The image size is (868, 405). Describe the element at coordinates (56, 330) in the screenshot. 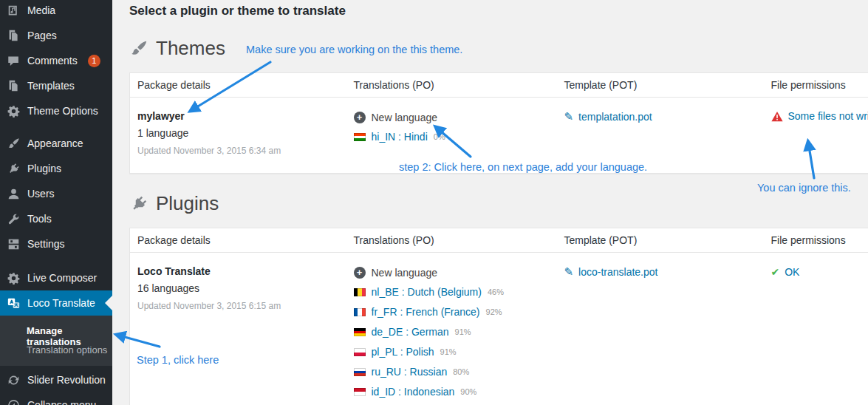

I see `submenu-item-manage-translations: Manage translations` at that location.